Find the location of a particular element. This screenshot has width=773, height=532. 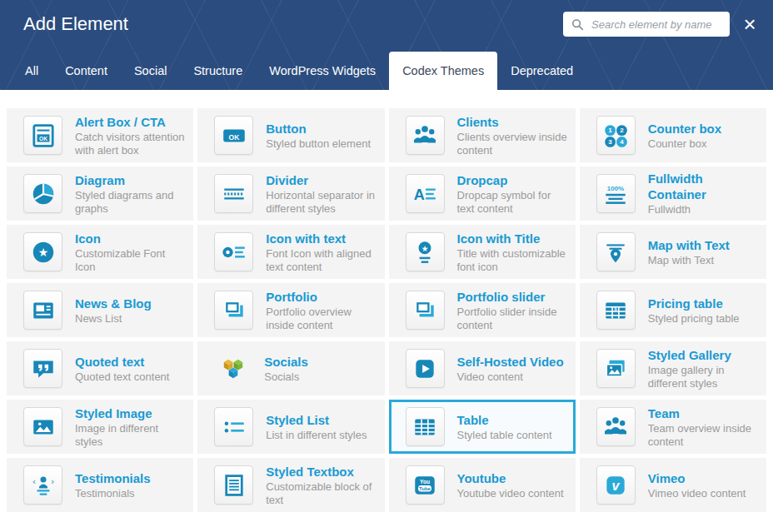

element-card-text: Styled TextboxCustomizable block of text is located at coordinates (325, 485).